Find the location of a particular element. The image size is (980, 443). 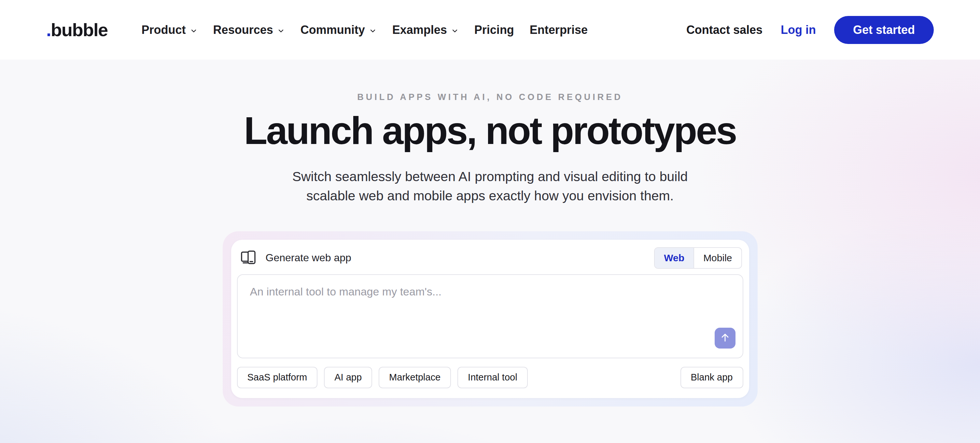

chip-blank-app: Blank app is located at coordinates (712, 378).